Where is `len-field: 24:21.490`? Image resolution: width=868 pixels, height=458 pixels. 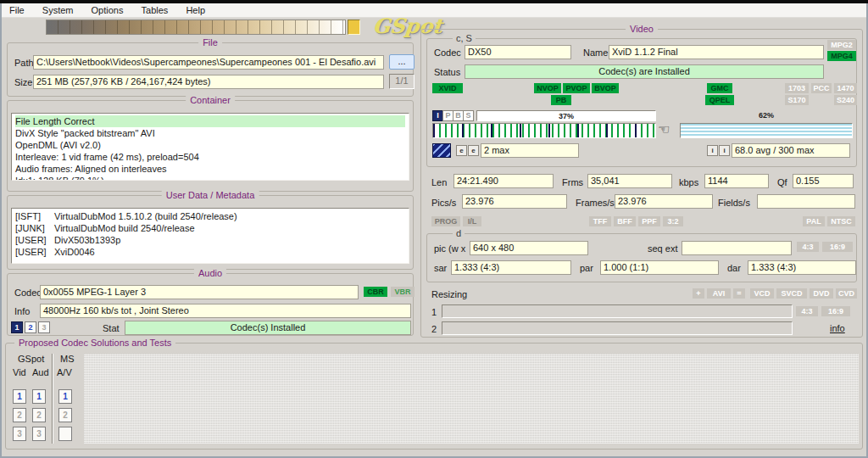 len-field: 24:21.490 is located at coordinates (504, 182).